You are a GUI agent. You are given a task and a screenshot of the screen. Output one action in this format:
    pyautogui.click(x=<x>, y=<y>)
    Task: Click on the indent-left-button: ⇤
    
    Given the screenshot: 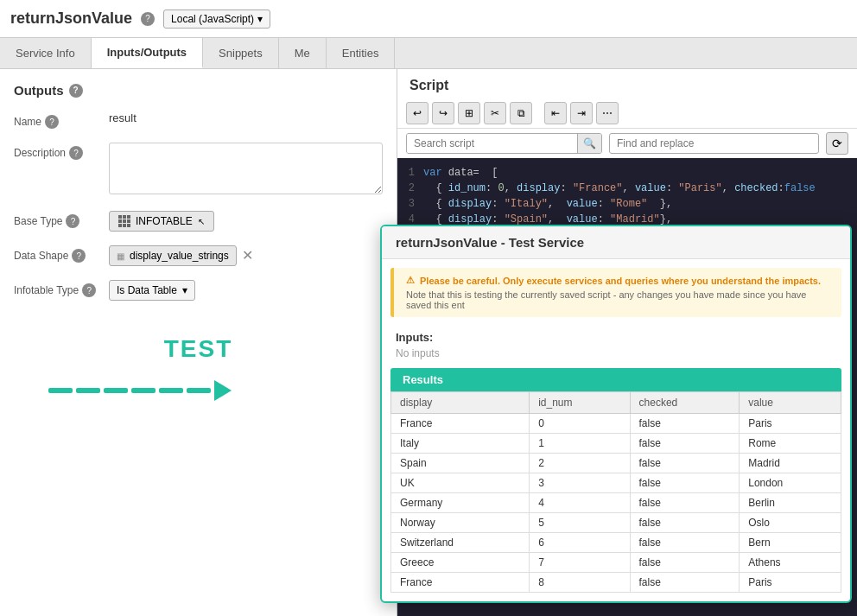 What is the action you would take?
    pyautogui.click(x=555, y=113)
    